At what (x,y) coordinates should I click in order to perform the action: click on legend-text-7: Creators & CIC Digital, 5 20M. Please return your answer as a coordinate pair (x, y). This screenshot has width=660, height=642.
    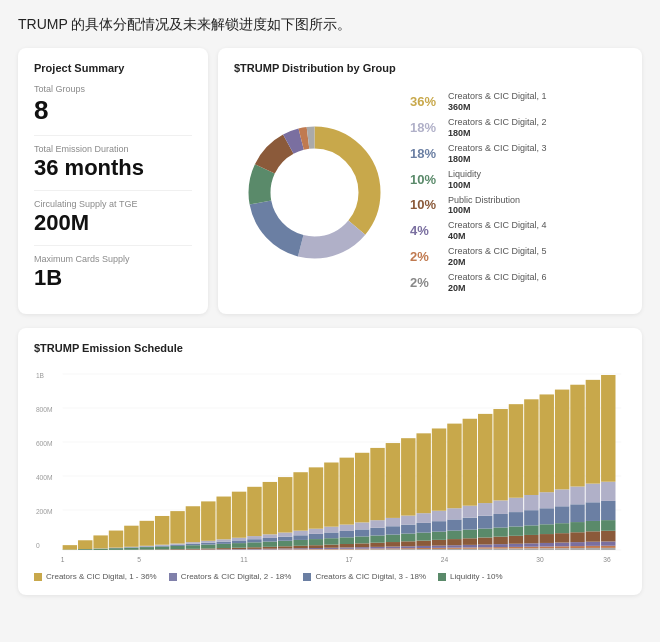
    Looking at the image, I should click on (498, 256).